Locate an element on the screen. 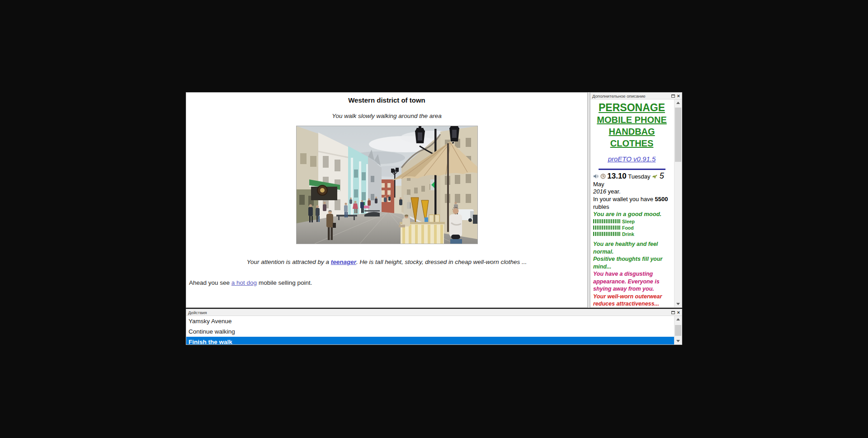 The width and height of the screenshot is (868, 438). ahead-line: Ahead you see a hot dog mobile selling p… is located at coordinates (387, 283).